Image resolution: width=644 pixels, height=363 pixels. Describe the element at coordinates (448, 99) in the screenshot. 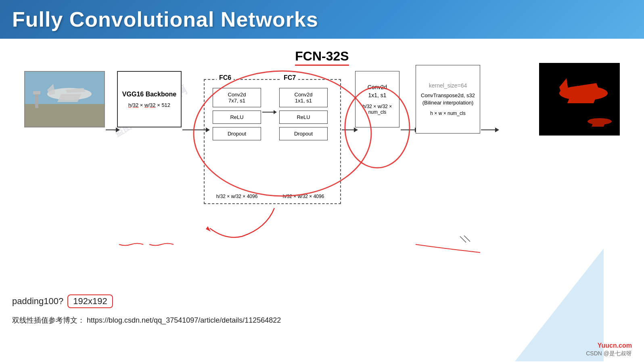

I see `conv-transpose-box: kernel_size=64 ConvTranspose2d, s32(Bili…` at that location.